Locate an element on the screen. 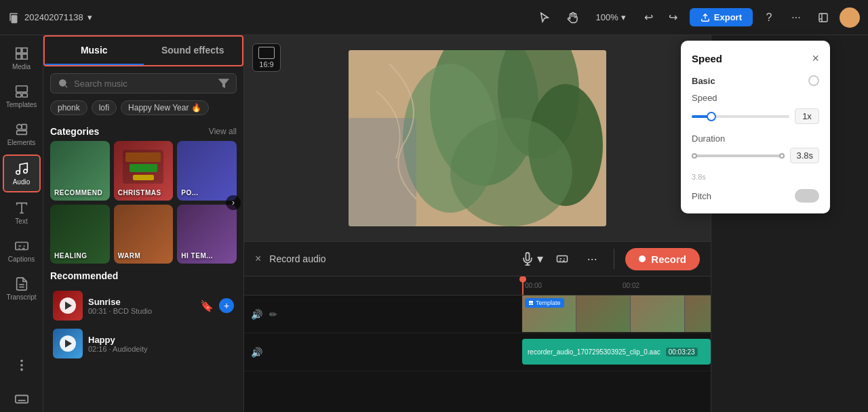 The height and width of the screenshot is (412, 868). sidebar-item-audio: Audio is located at coordinates (22, 173).